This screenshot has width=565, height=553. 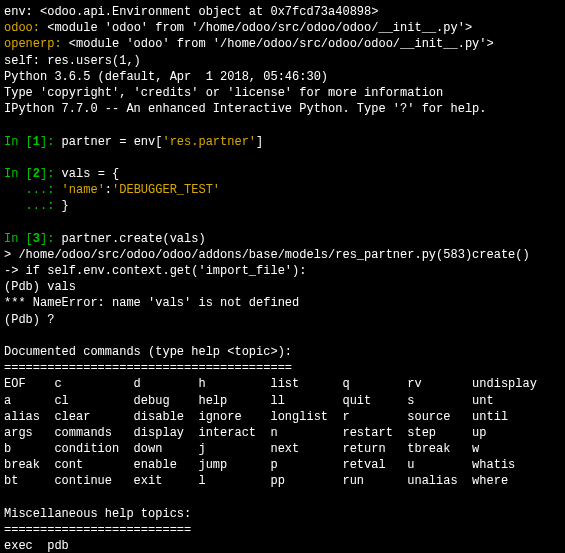 I want to click on input-1: In [1]: partner = env['res.partner'], so click(x=282, y=142).